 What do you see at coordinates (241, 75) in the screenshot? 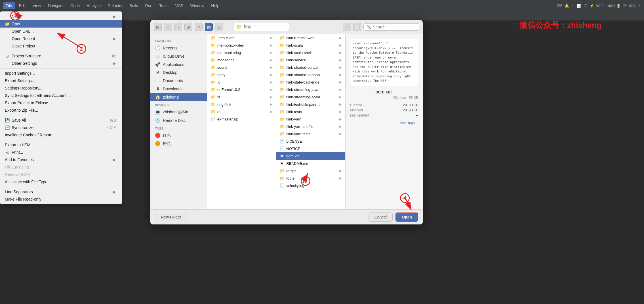
I see `list-item: 📁netty▶` at bounding box center [241, 75].